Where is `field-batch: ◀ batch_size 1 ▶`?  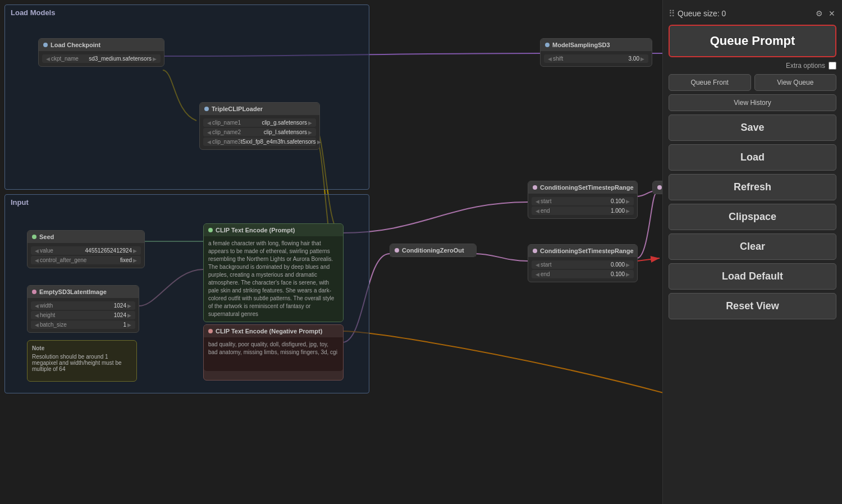
field-batch: ◀ batch_size 1 ▶ is located at coordinates (83, 324).